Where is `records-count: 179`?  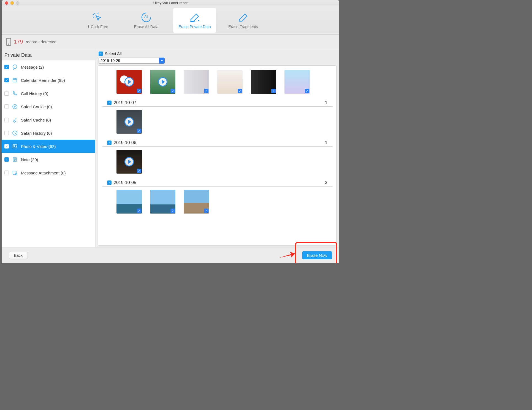
records-count: 179 is located at coordinates (18, 42).